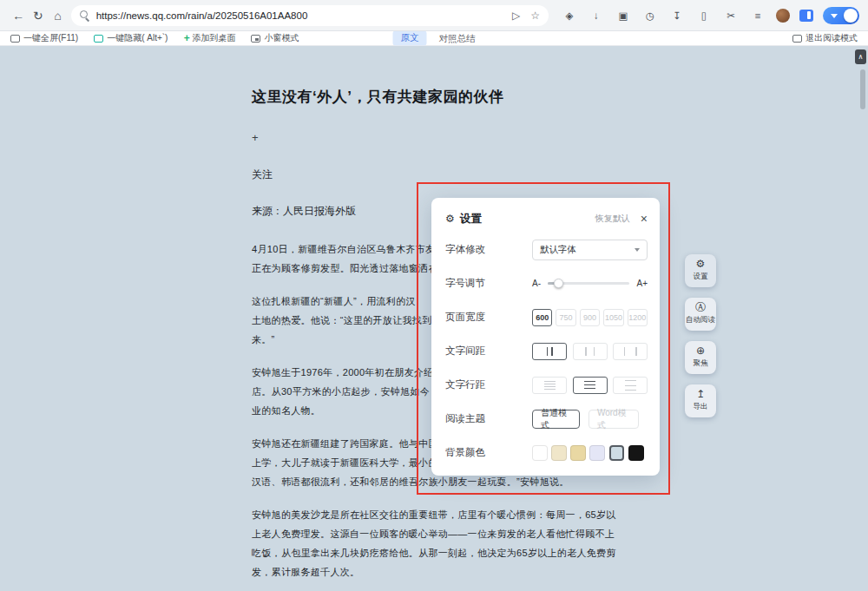 This screenshot has height=591, width=868. Describe the element at coordinates (274, 38) in the screenshot. I see `small-window-button: 小窗模式` at that location.